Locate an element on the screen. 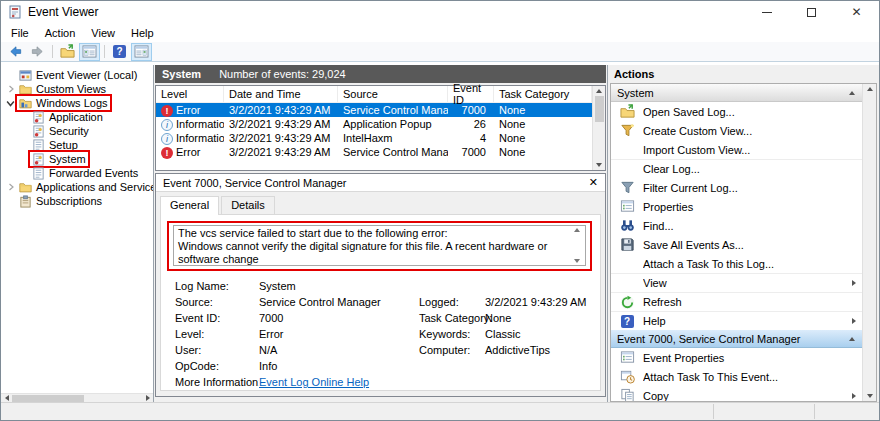 The image size is (880, 421). event-description-box: The vcs service failed to start due to t… is located at coordinates (380, 246).